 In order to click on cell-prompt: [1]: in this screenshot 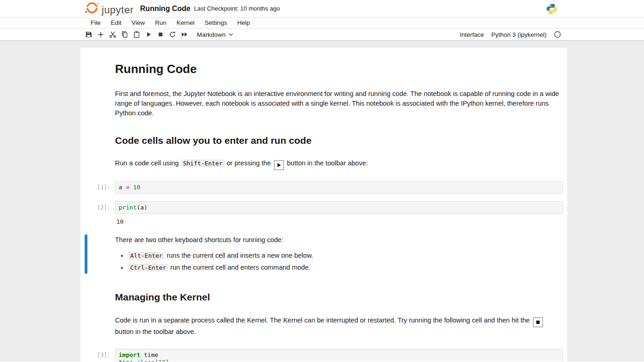, I will do `click(96, 187)`.